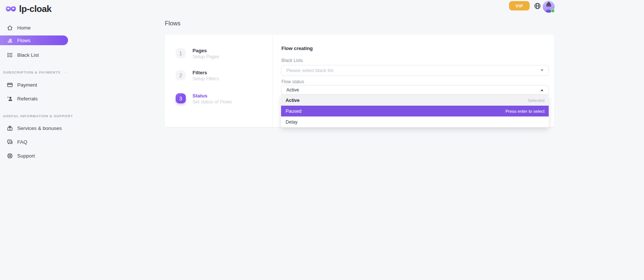 This screenshot has width=644, height=280. Describe the element at coordinates (553, 11) in the screenshot. I see `online-status-dot` at that location.